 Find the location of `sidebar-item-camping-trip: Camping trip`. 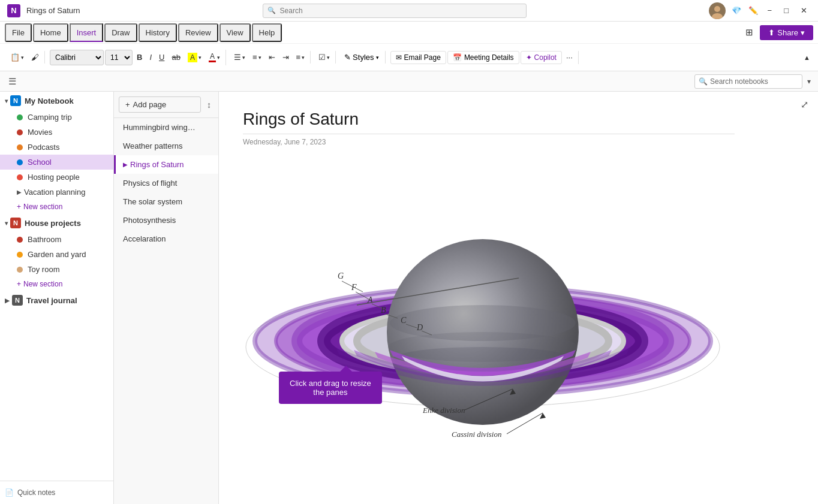

sidebar-item-camping-trip: Camping trip is located at coordinates (56, 117).